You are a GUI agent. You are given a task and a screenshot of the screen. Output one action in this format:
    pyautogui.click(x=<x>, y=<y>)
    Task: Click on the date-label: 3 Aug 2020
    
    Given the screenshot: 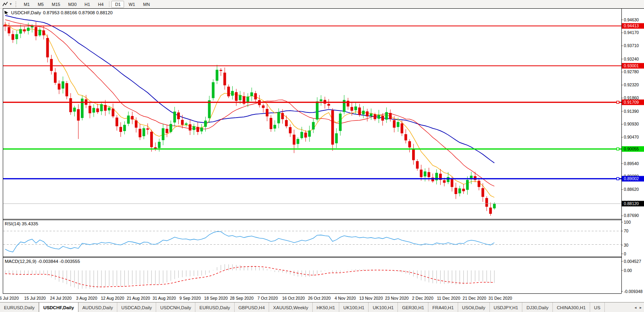 What is the action you would take?
    pyautogui.click(x=86, y=298)
    